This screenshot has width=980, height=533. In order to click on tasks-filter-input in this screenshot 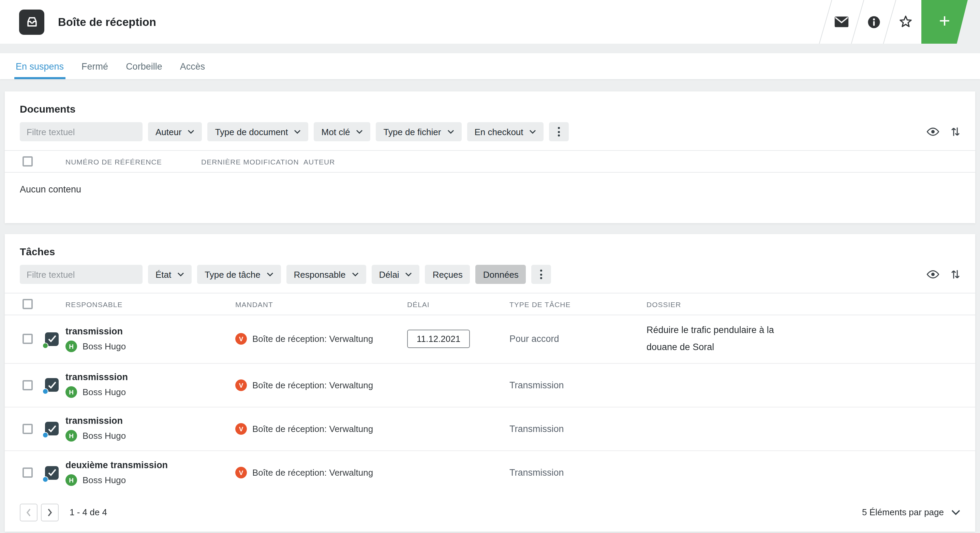, I will do `click(81, 274)`.